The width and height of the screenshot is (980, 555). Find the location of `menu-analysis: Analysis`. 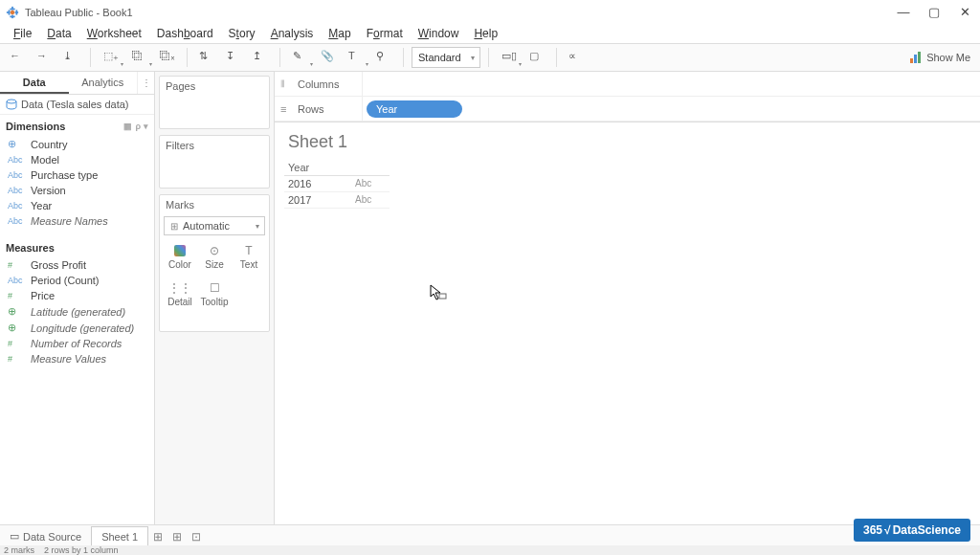

menu-analysis: Analysis is located at coordinates (293, 33).